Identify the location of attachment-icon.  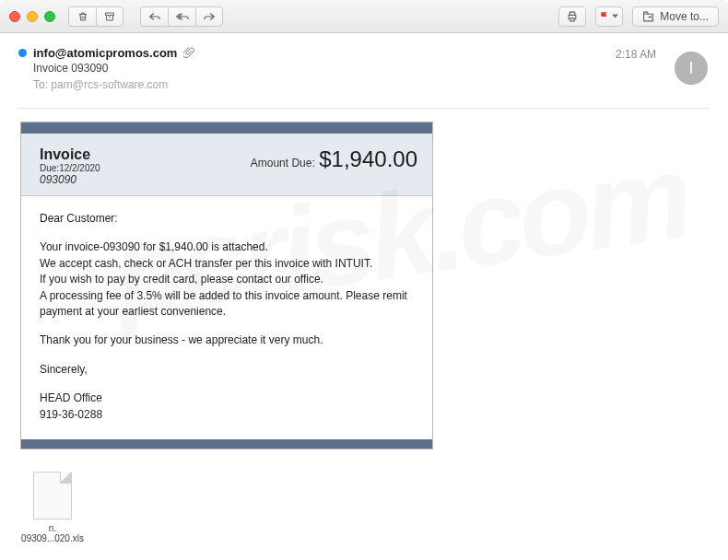
(189, 53).